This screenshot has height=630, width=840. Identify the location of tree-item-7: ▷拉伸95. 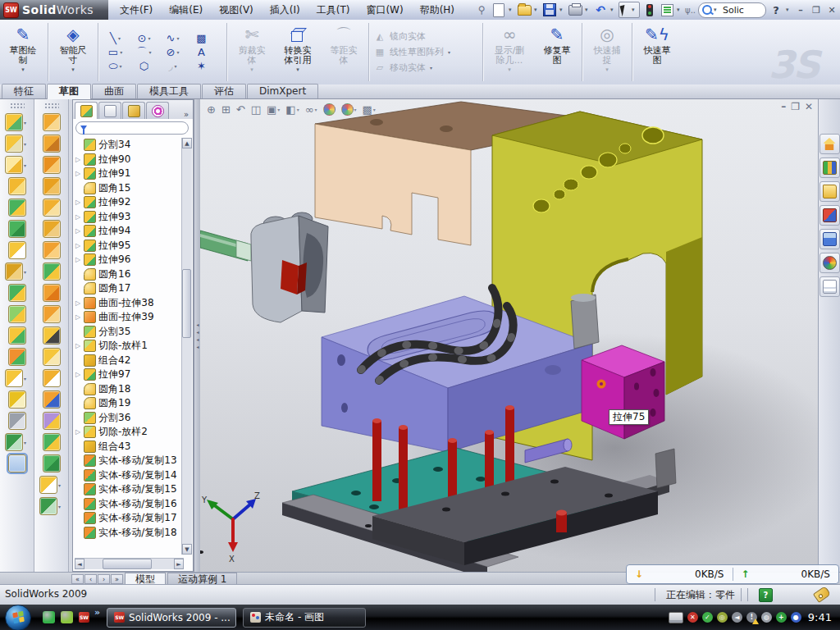
(129, 246).